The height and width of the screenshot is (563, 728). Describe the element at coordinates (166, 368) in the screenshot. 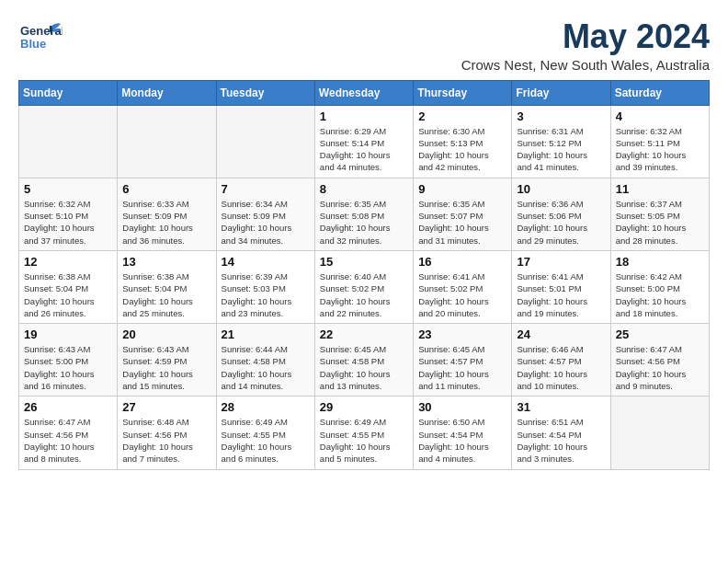

I see `day-info: Sunrise: 6:43 AMSunset: 4:59 PMDaylight:…` at that location.